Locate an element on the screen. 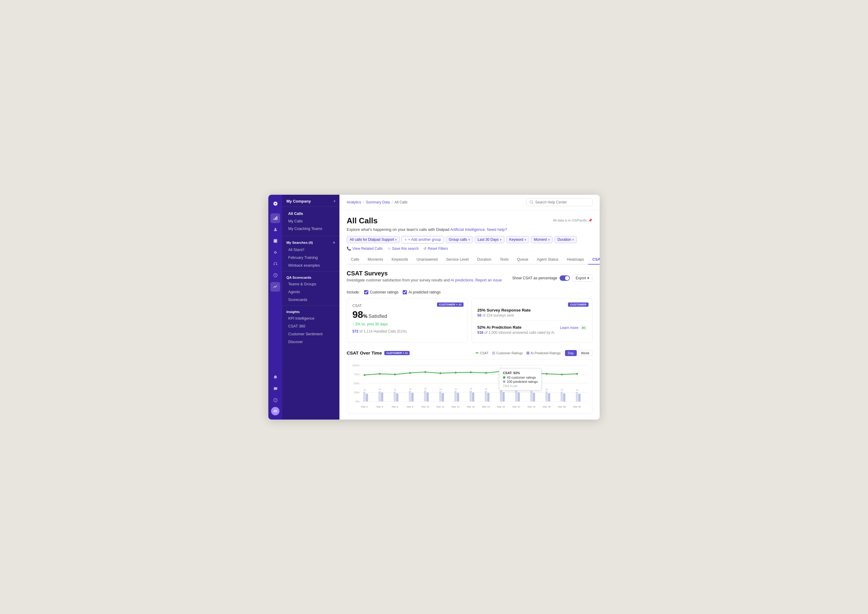 This screenshot has height=614, width=868. filter-duration: Duration ▾ is located at coordinates (566, 240).